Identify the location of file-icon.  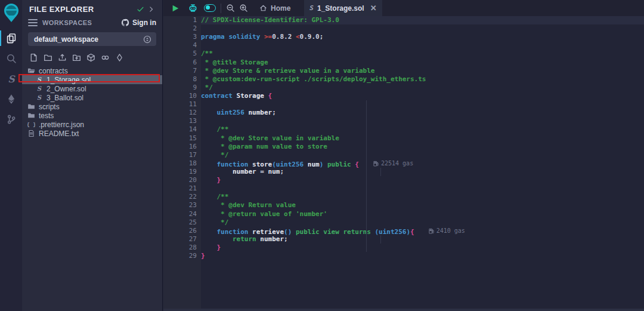
(31, 134).